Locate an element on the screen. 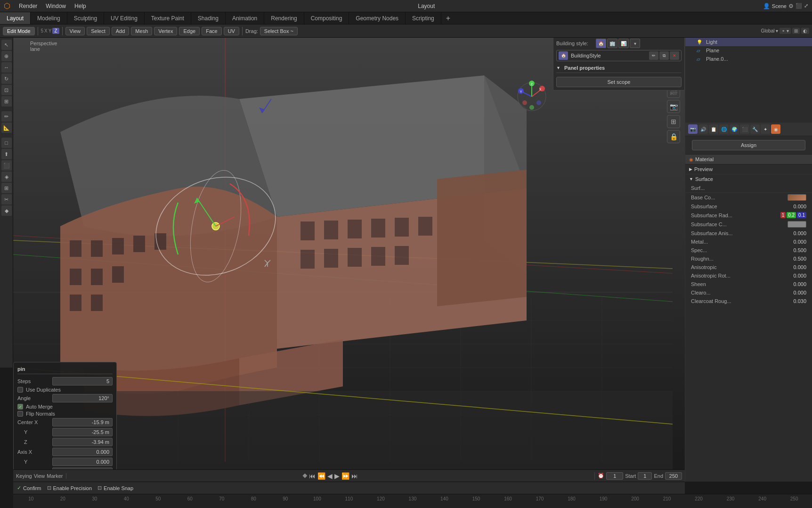 Image resolution: width=812 pixels, height=508 pixels. plane-2-item: ▱ Plane.0... is located at coordinates (749, 59).